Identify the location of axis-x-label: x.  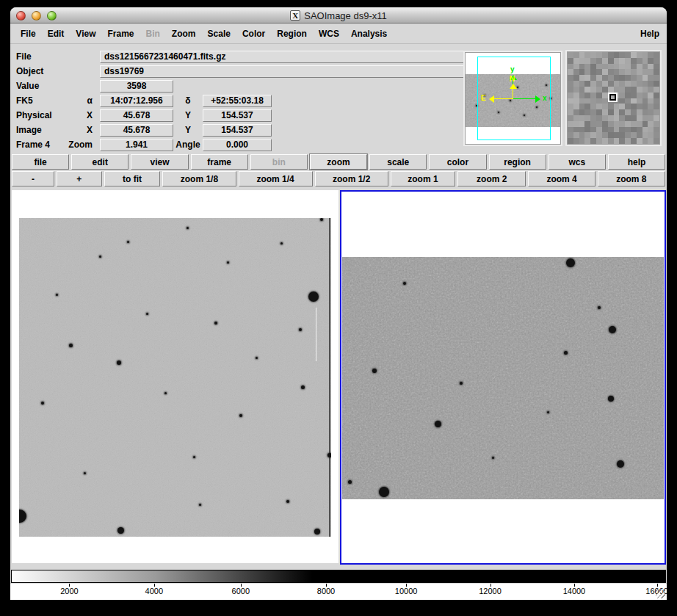
(545, 98).